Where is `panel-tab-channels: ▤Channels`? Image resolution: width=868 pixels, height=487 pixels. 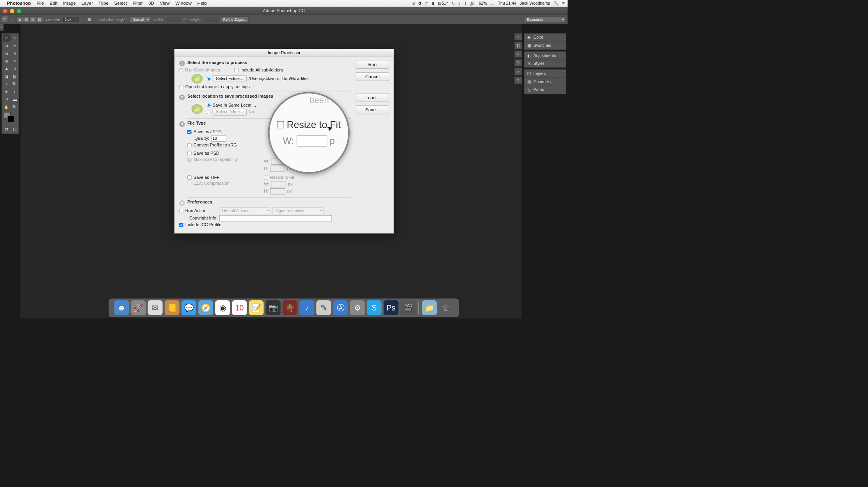 panel-tab-channels: ▤Channels is located at coordinates (545, 82).